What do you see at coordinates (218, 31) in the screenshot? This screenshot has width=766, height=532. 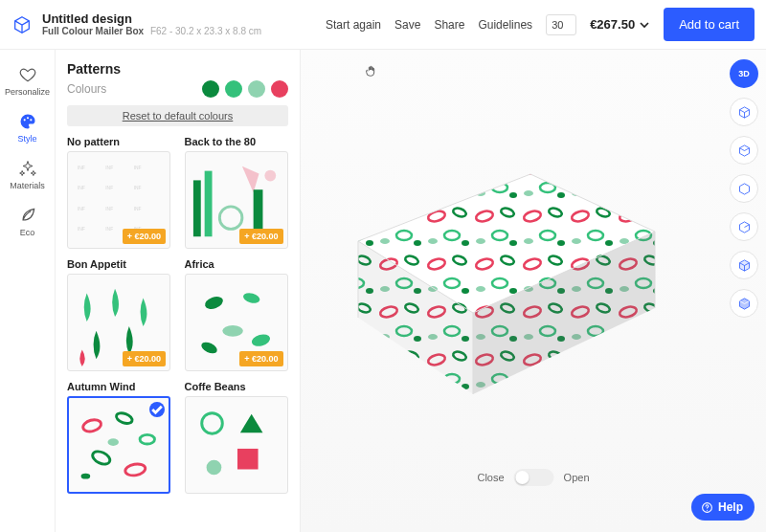 I see `product-dims: 30.2 x 23.3 x 8.8 cm` at bounding box center [218, 31].